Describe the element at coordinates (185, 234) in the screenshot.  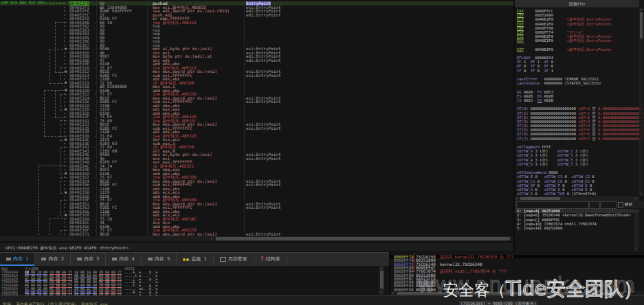
I see `instruction-text: mov ebx,dword ptr ds:[esi]` at that location.